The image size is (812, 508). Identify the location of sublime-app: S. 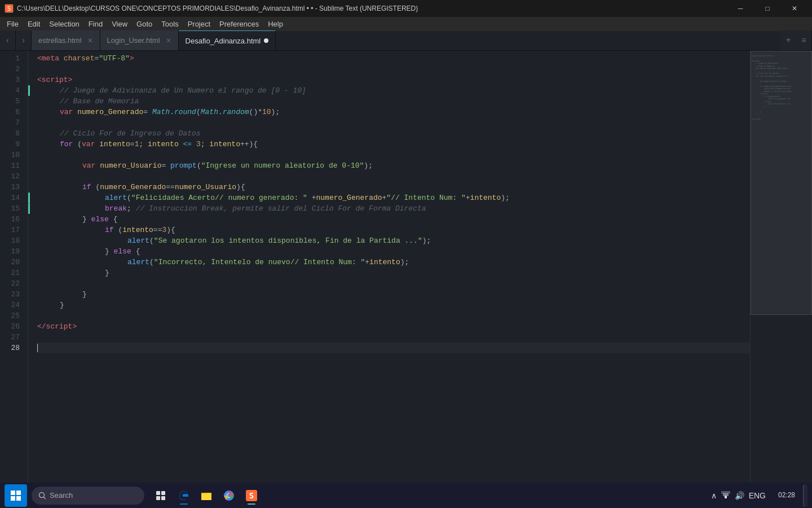
(251, 496).